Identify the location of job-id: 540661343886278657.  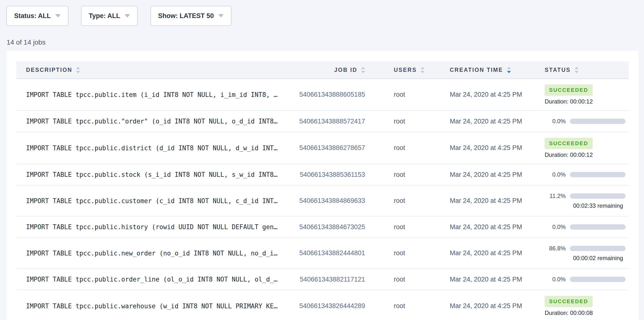
(345, 148).